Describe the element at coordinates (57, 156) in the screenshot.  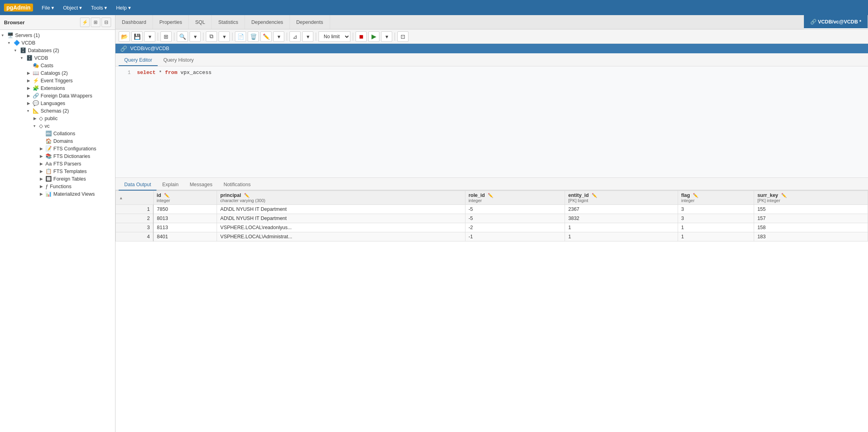
I see `tree-item-fts-dicts: ▶📚FTS Dictionaries` at that location.